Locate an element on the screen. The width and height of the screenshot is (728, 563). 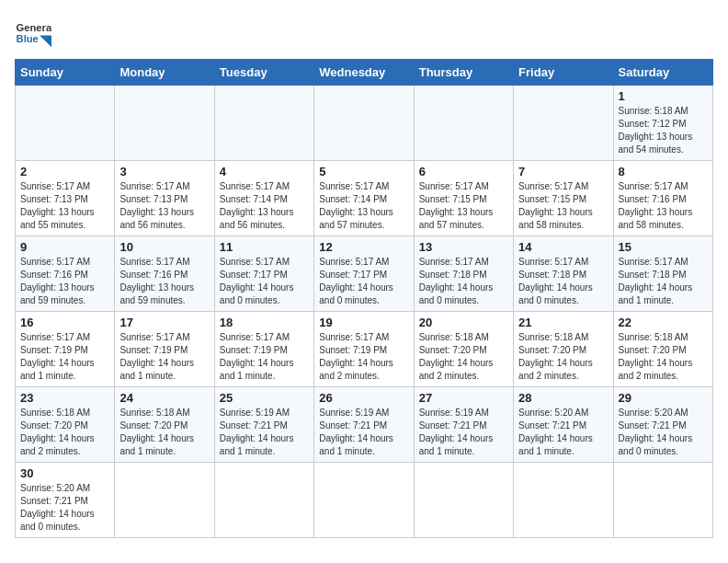
day-header-saturday: Saturday is located at coordinates (663, 73).